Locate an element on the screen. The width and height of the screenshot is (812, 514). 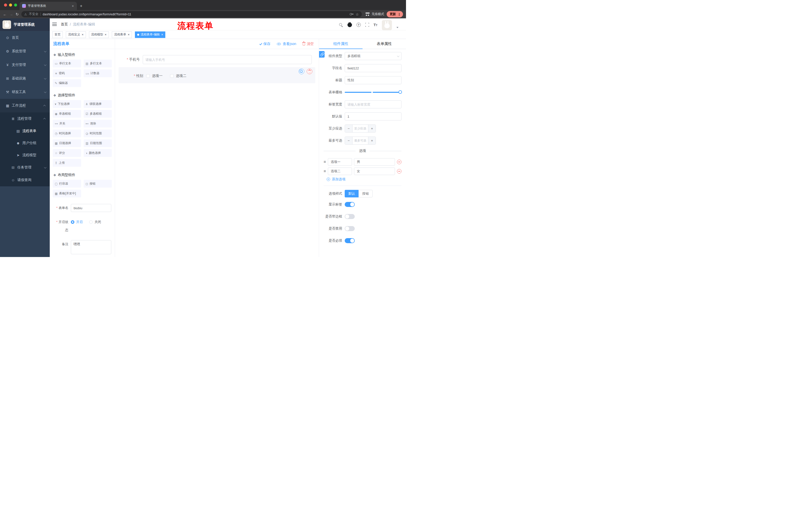
palette-item-time-picker: 时间选择 is located at coordinates (67, 134).